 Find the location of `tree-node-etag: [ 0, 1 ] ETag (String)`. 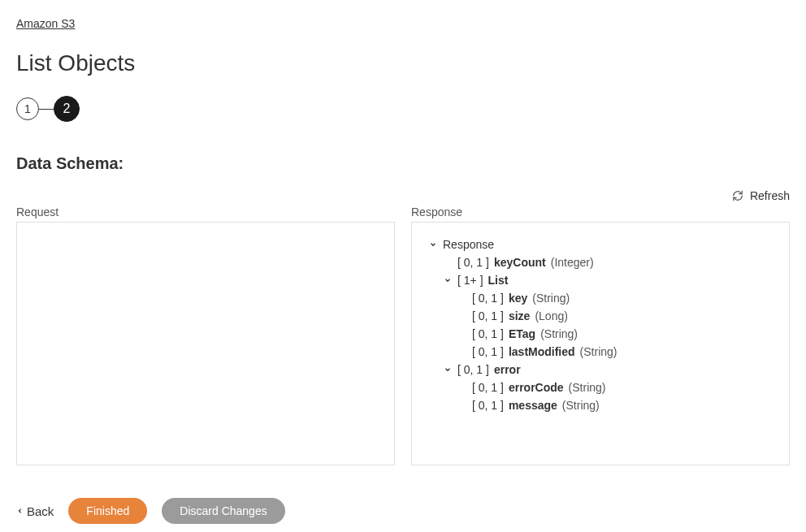

tree-node-etag: [ 0, 1 ] ETag (String) is located at coordinates (600, 334).